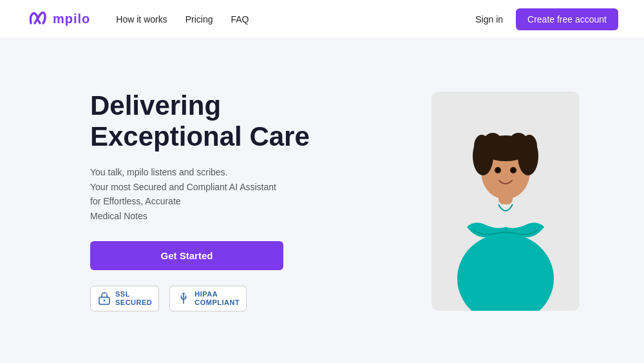 This screenshot has height=363, width=644. What do you see at coordinates (142, 19) in the screenshot?
I see `nav-how-it-works: How it works` at bounding box center [142, 19].